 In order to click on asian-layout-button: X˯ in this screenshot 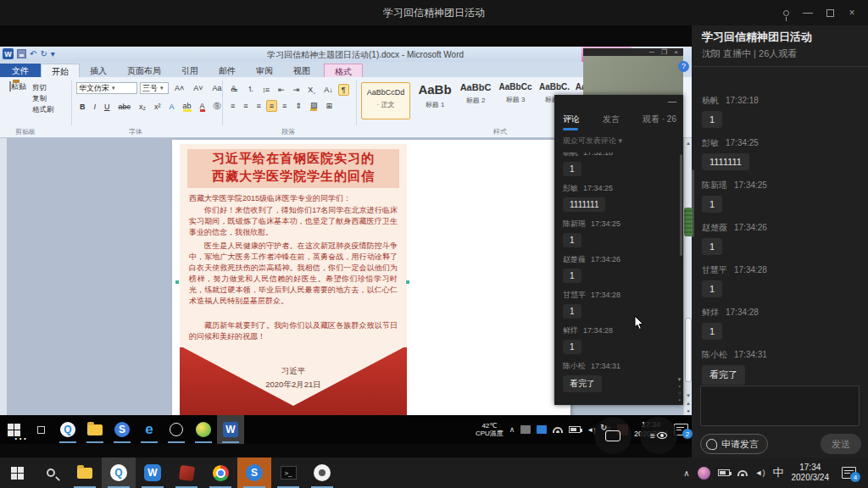, I will do `click(312, 90)`.